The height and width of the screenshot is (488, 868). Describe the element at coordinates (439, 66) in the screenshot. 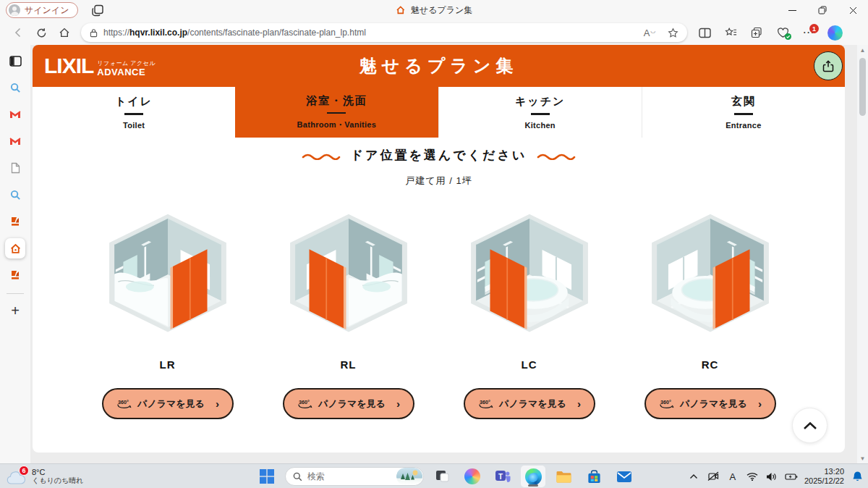

I see `site-title: 魅せるプラン集` at that location.